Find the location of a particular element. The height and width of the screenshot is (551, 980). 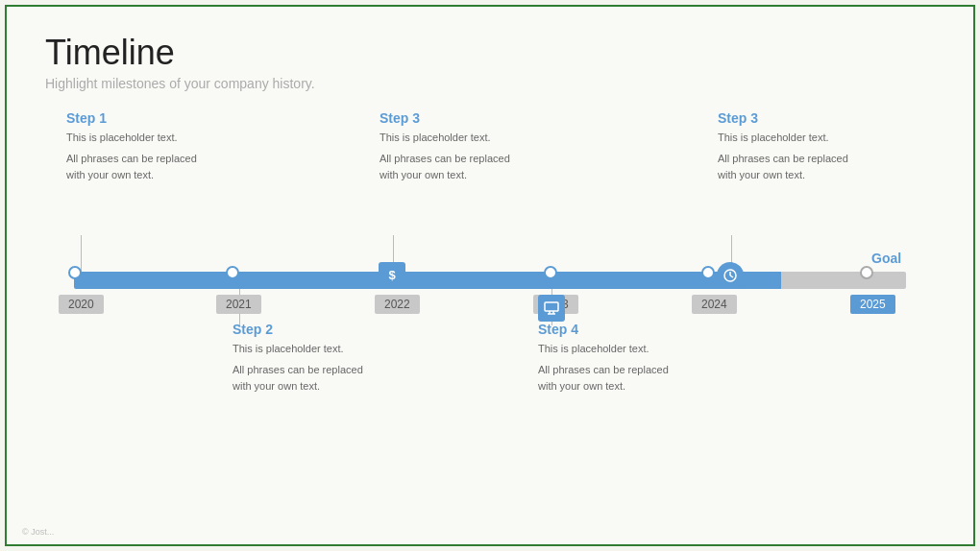

page-title: Timeline is located at coordinates (490, 53).